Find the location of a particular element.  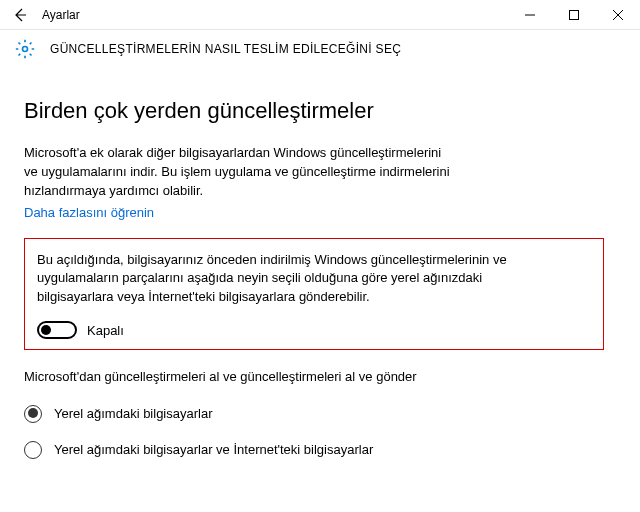

radio-label: Yerel ağımdaki bilgisayarlar ve İnternet… is located at coordinates (214, 450).